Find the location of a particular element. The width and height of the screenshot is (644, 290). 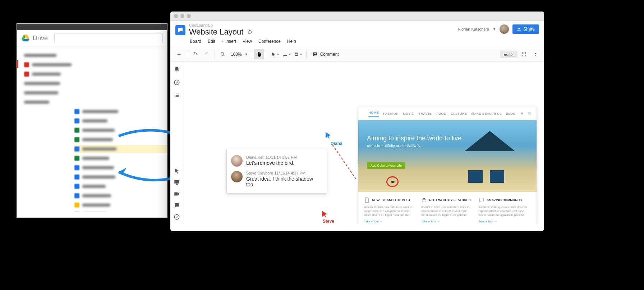

share-label: Share is located at coordinates (529, 29).